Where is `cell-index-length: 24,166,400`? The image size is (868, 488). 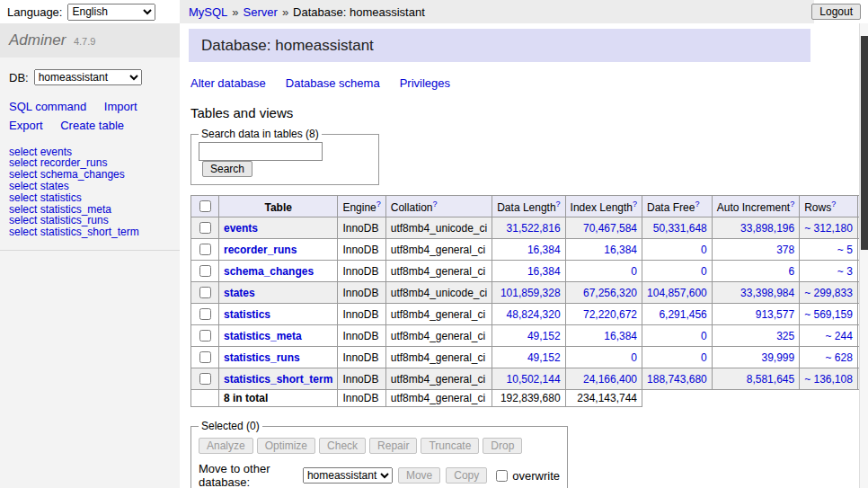
cell-index-length: 24,166,400 is located at coordinates (604, 379).